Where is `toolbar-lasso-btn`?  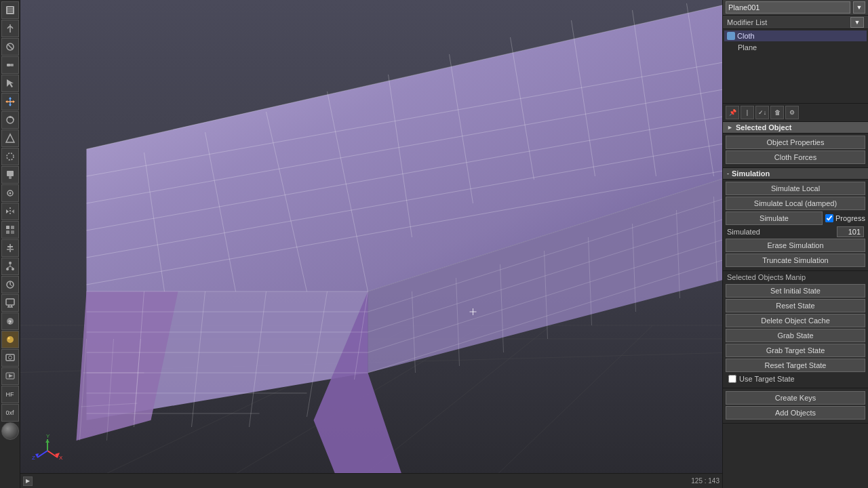 toolbar-lasso-btn is located at coordinates (10, 157).